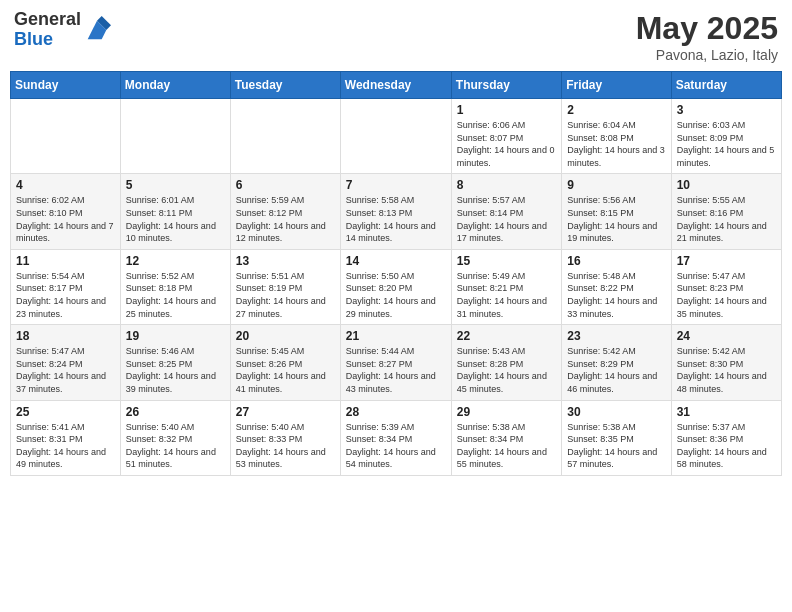 Image resolution: width=792 pixels, height=612 pixels. Describe the element at coordinates (66, 219) in the screenshot. I see `day-info: Sunrise: 6:02 AMSunset: 8:10 PMDaylight:…` at that location.